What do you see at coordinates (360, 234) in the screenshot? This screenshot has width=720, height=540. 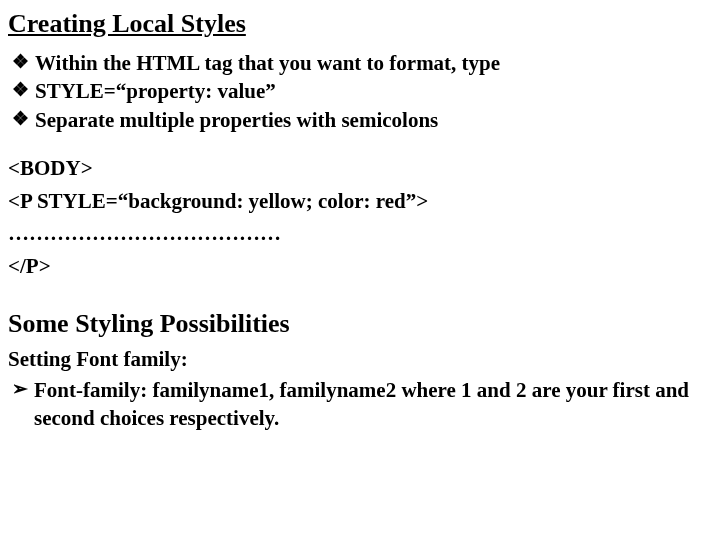 I see `code-line: …………………………………` at bounding box center [360, 234].